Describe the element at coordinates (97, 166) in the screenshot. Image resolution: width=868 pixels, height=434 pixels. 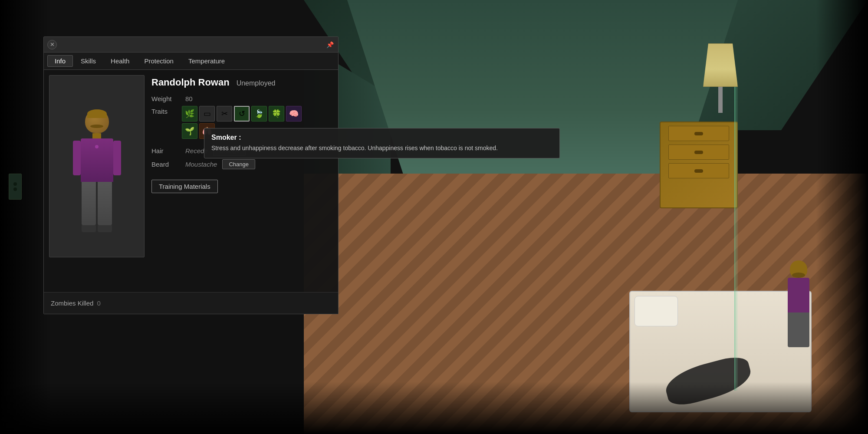
I see `character-preview` at that location.